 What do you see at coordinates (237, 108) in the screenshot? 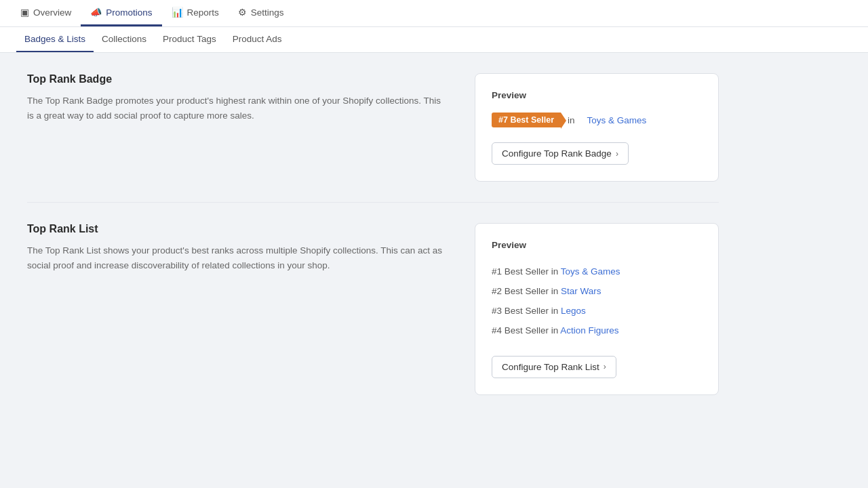
I see `badge-desc-text: The Top Rank Badge promotes your product…` at bounding box center [237, 108].